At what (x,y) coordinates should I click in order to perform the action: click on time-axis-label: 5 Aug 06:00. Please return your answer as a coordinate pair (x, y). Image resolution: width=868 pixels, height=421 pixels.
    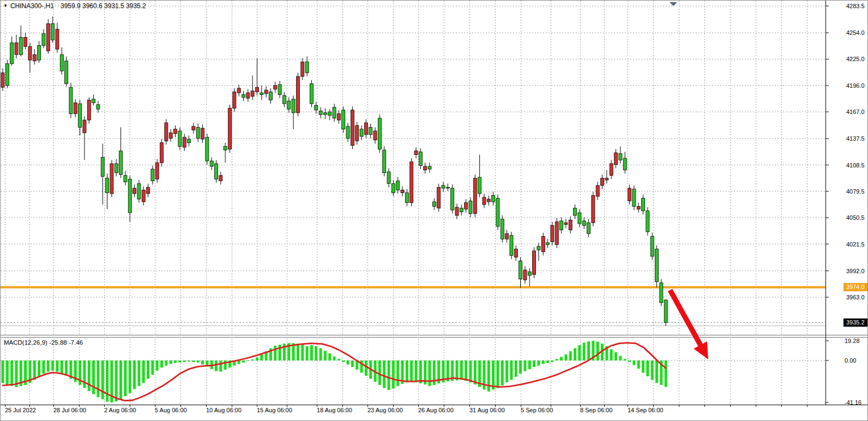
    Looking at the image, I should click on (171, 410).